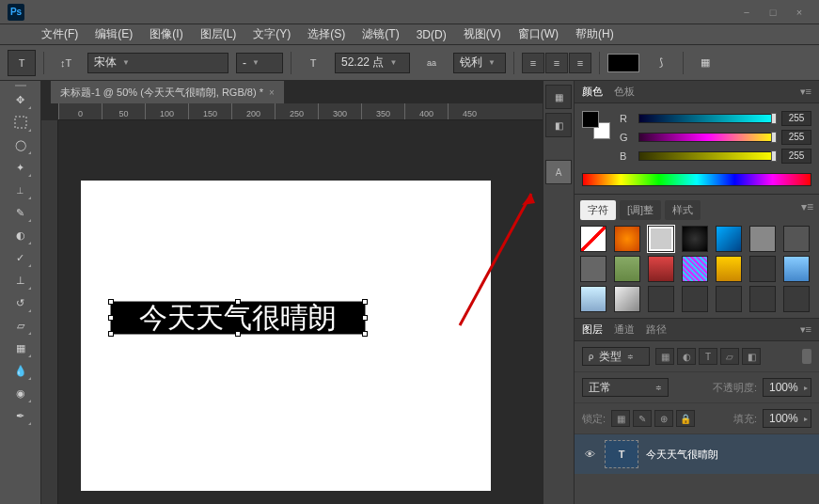 Image resolution: width=819 pixels, height=504 pixels. What do you see at coordinates (21, 167) in the screenshot?
I see `magic-wand-tool: ✦` at bounding box center [21, 167].